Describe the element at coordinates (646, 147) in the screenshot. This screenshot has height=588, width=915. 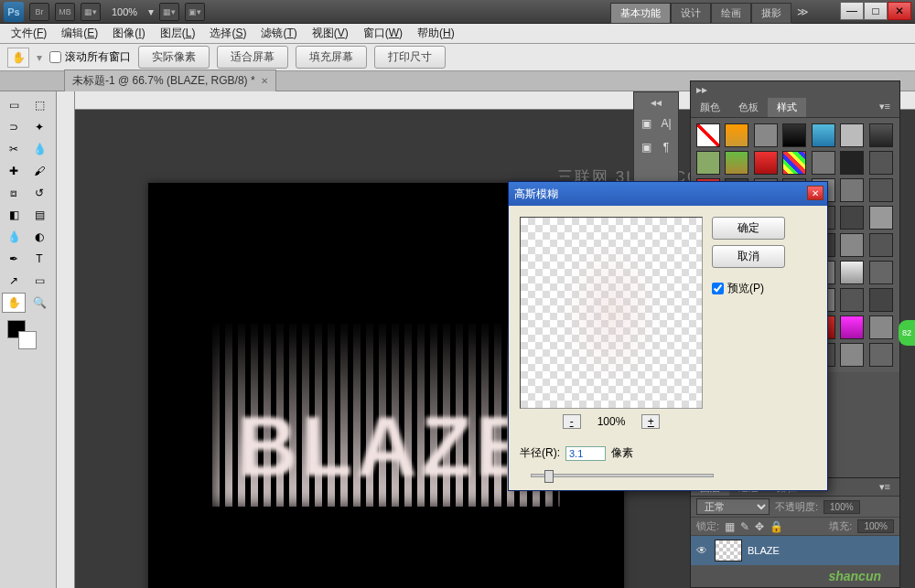
I see `actions-icon: ▣` at that location.